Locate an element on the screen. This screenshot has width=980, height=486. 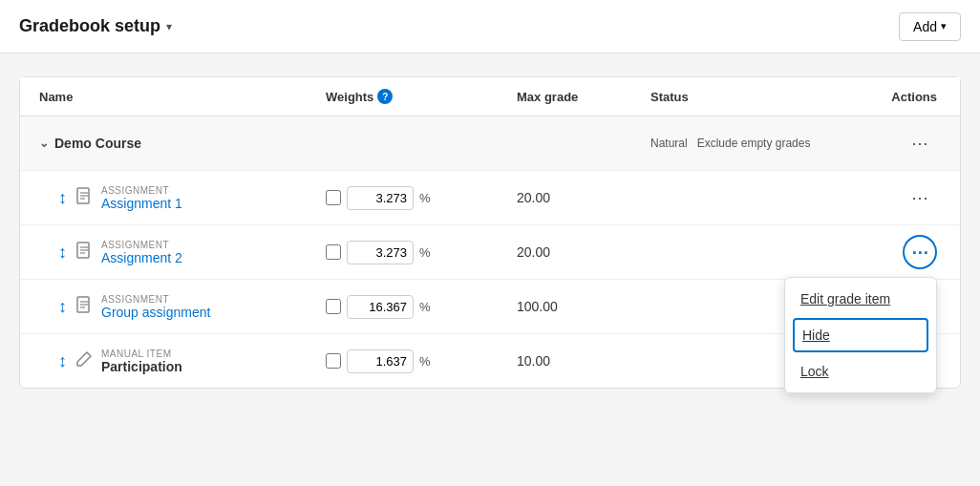
table-header: Name Weights ? Max grade Status Actions is located at coordinates (490, 97).